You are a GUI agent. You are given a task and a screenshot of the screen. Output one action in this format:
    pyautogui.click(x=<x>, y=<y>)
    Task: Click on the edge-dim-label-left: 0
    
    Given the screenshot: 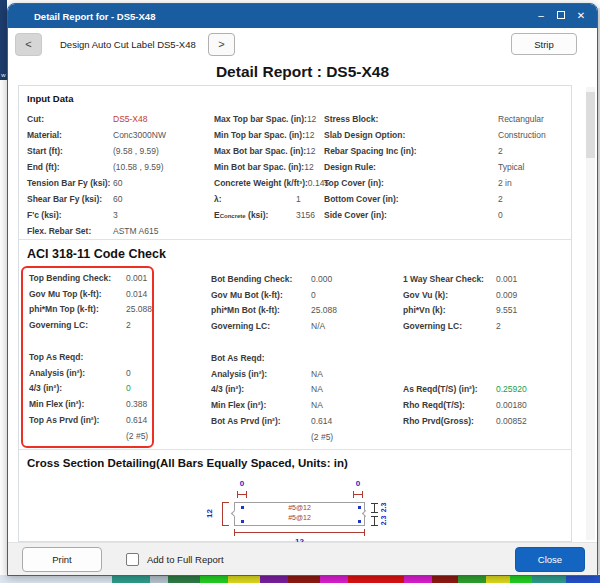 What is the action you would take?
    pyautogui.click(x=242, y=484)
    